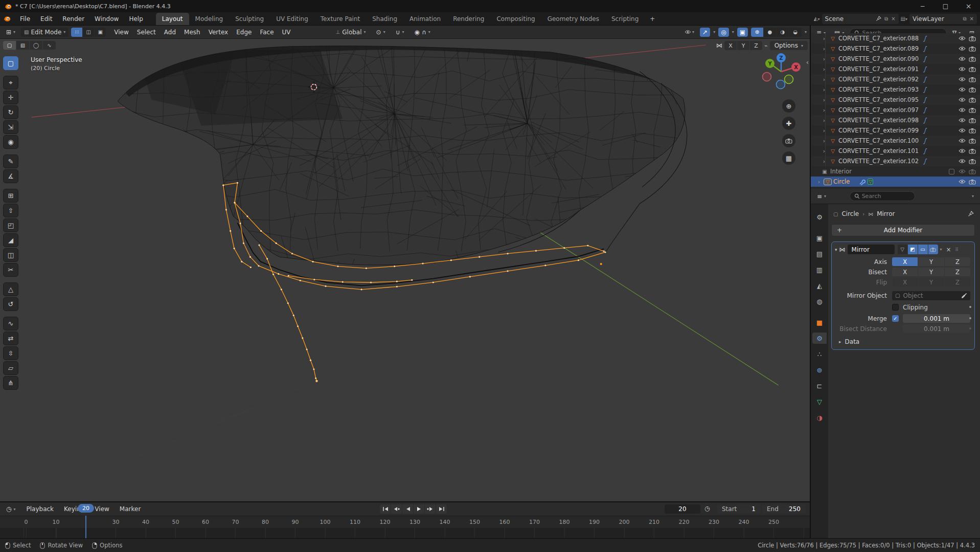 This screenshot has width=980, height=552. What do you see at coordinates (879, 90) in the screenshot?
I see `object-name: CORVETTE_C7_exterior.093` at bounding box center [879, 90].